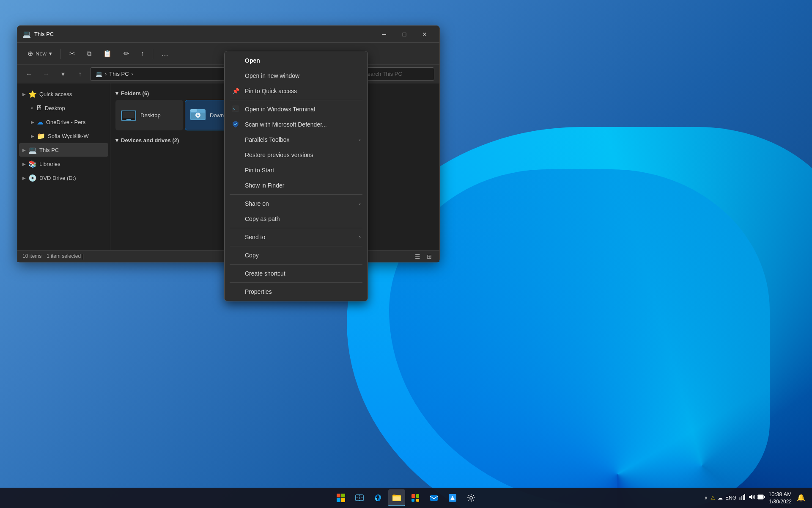  I want to click on rename-icon: ✏, so click(126, 53).